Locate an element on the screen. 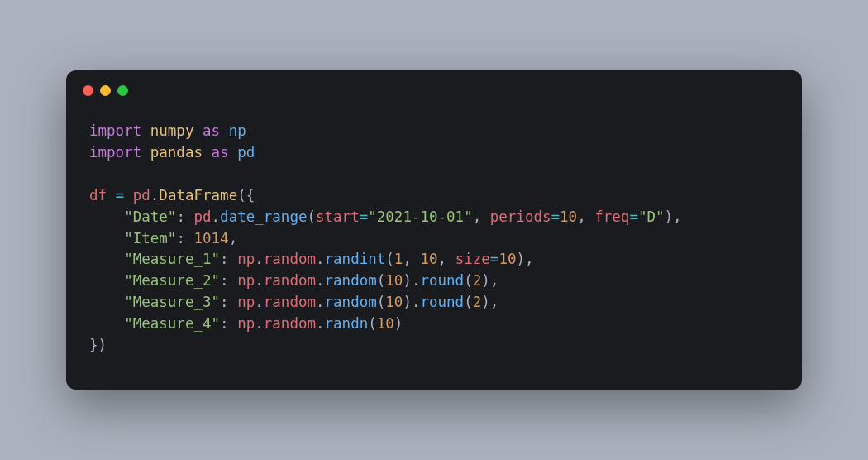  key-item: "Item" is located at coordinates (150, 238).